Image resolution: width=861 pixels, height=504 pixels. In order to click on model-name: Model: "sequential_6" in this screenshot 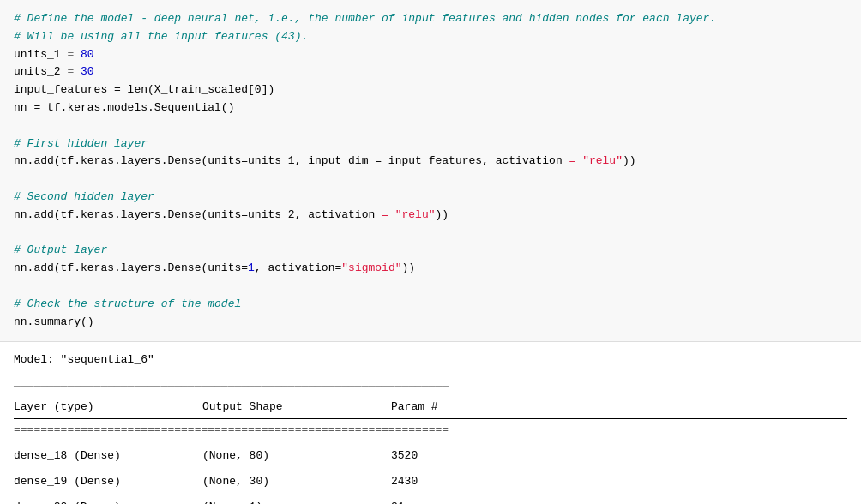, I will do `click(430, 360)`.